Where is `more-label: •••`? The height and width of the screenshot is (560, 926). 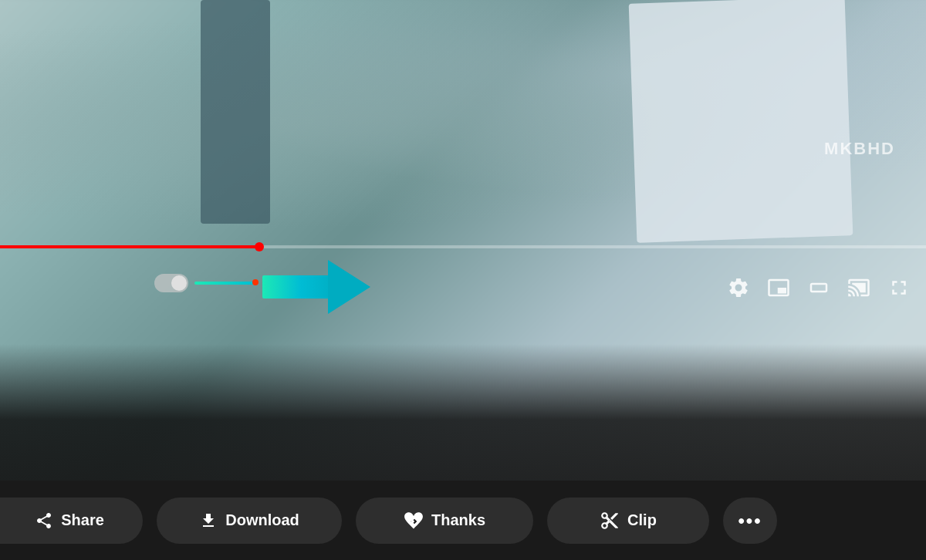
more-label: ••• is located at coordinates (750, 521).